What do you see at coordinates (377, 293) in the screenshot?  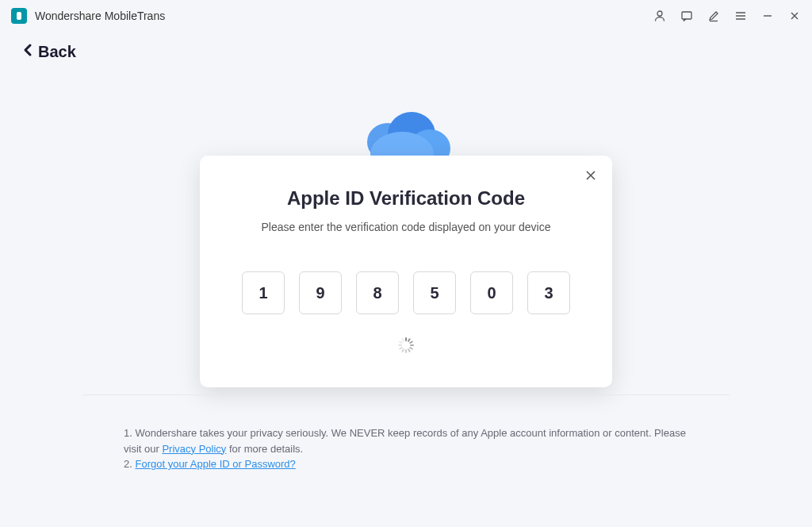 I see `code-digit-3: 8` at bounding box center [377, 293].